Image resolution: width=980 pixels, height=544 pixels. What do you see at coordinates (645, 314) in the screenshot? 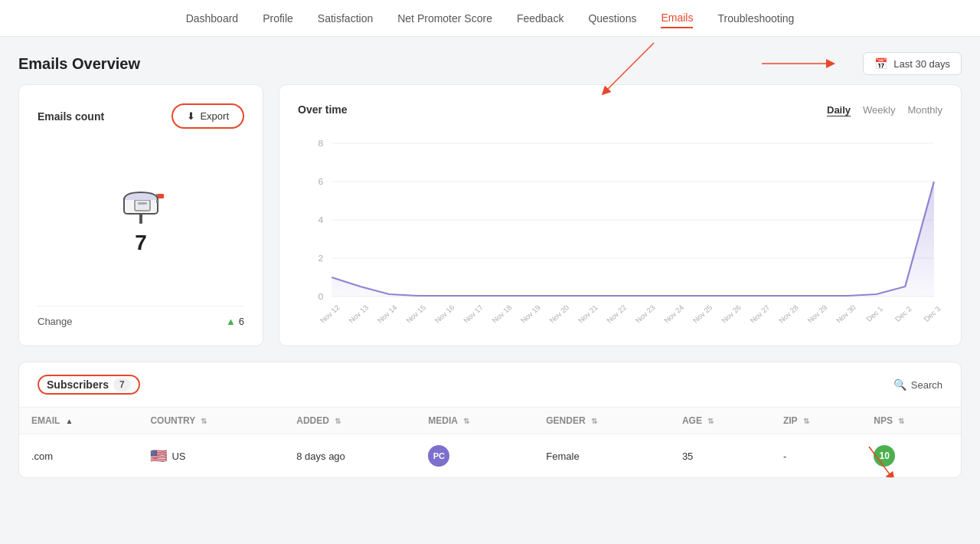
I see `svg-text: Nov 23` at bounding box center [645, 314].